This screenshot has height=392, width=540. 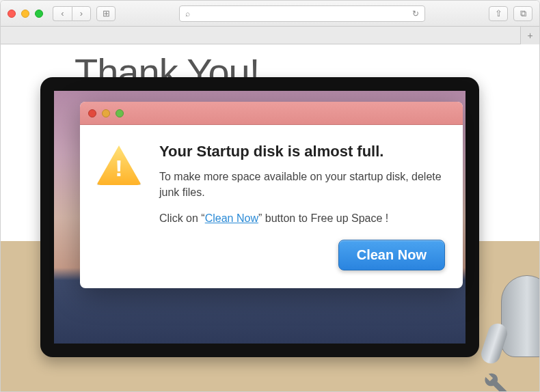 What do you see at coordinates (25, 14) in the screenshot?
I see `window-traffic-lights` at bounding box center [25, 14].